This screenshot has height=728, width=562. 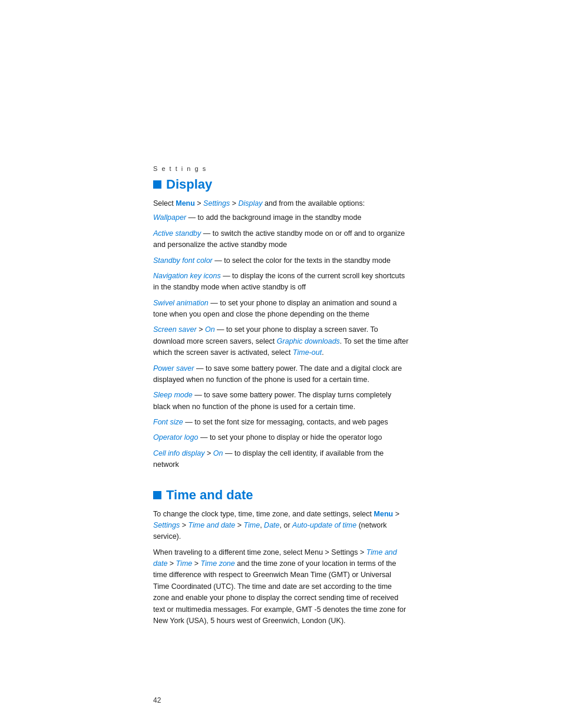 What do you see at coordinates (239, 525) in the screenshot?
I see `td-sep3: >` at bounding box center [239, 525].